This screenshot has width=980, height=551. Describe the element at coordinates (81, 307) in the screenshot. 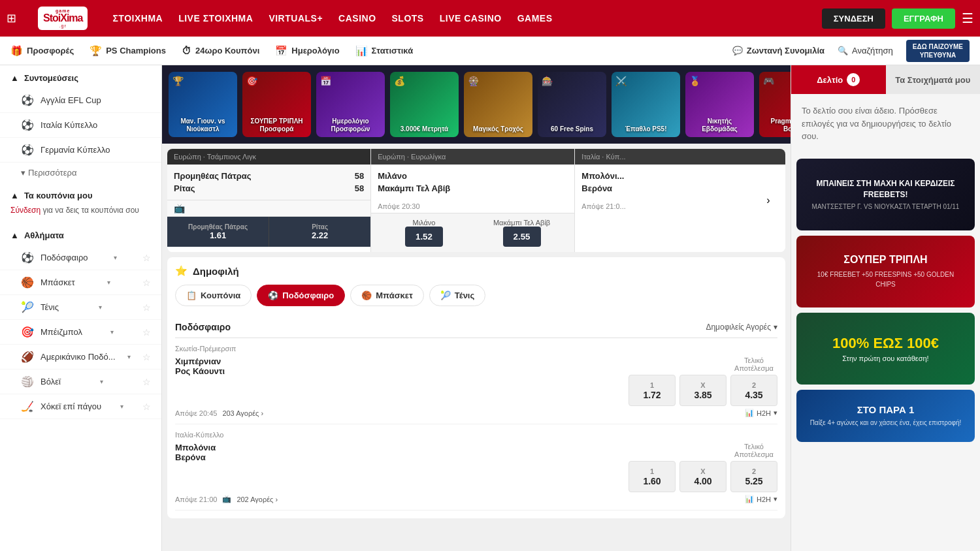

I see `sidebar-item-tennis: 🎾 Τένις ▾ ☆` at that location.